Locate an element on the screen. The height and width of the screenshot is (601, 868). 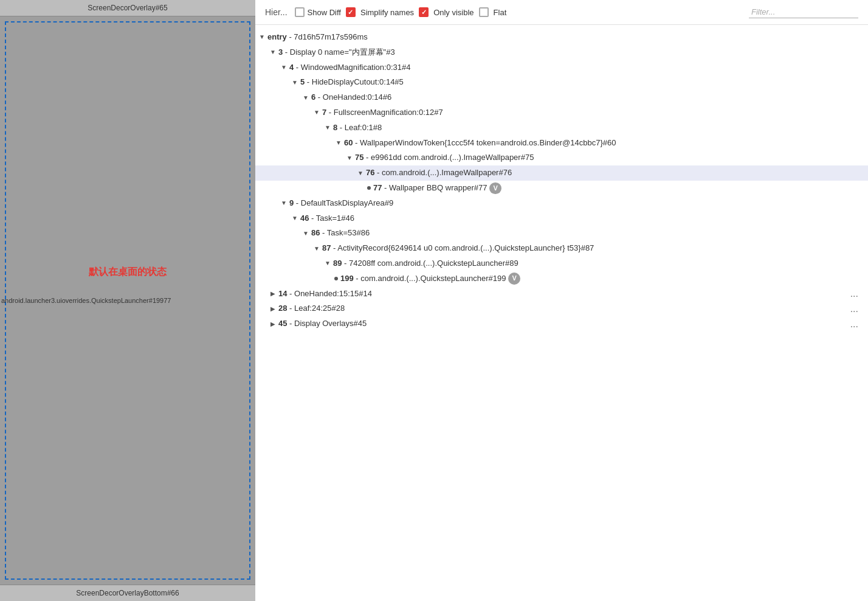
tree-node-87: 87 - ActivityRecord{6249614 u0 com.andro… is located at coordinates (562, 248).